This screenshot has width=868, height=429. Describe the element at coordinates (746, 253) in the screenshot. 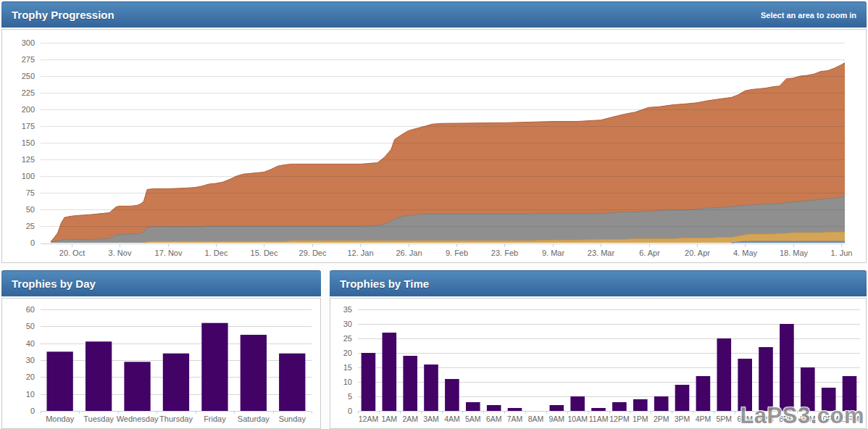

I see `svg-text: 4. May` at that location.